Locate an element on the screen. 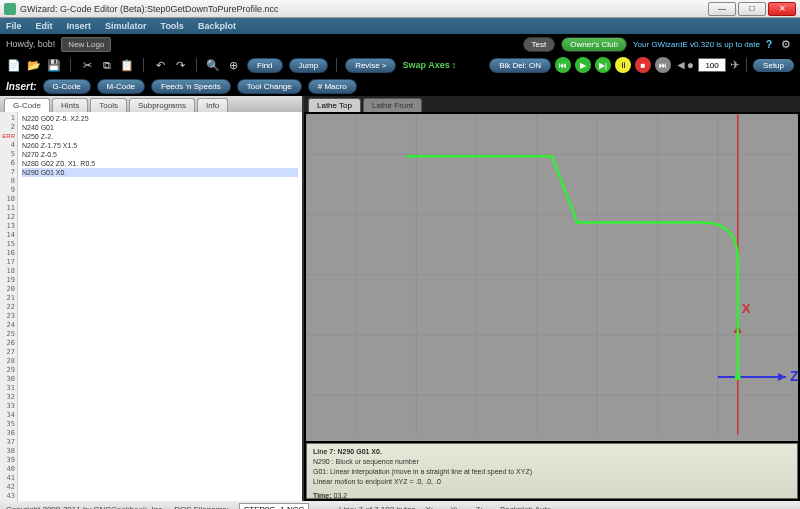 The width and height of the screenshot is (800, 509). insert-toolchange-button: Tool Change is located at coordinates (270, 86).